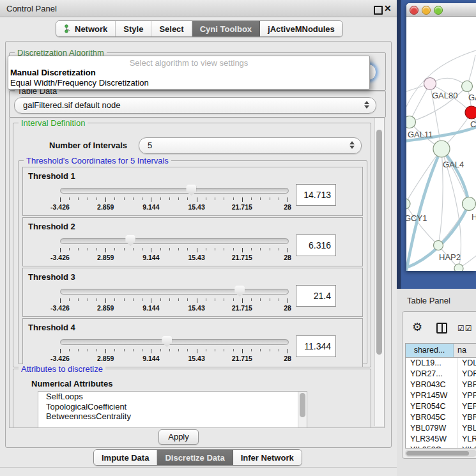 Image resolution: width=476 pixels, height=476 pixels. What do you see at coordinates (441, 385) in the screenshot?
I see `table-row: YBR043CYBR0` at bounding box center [441, 385].